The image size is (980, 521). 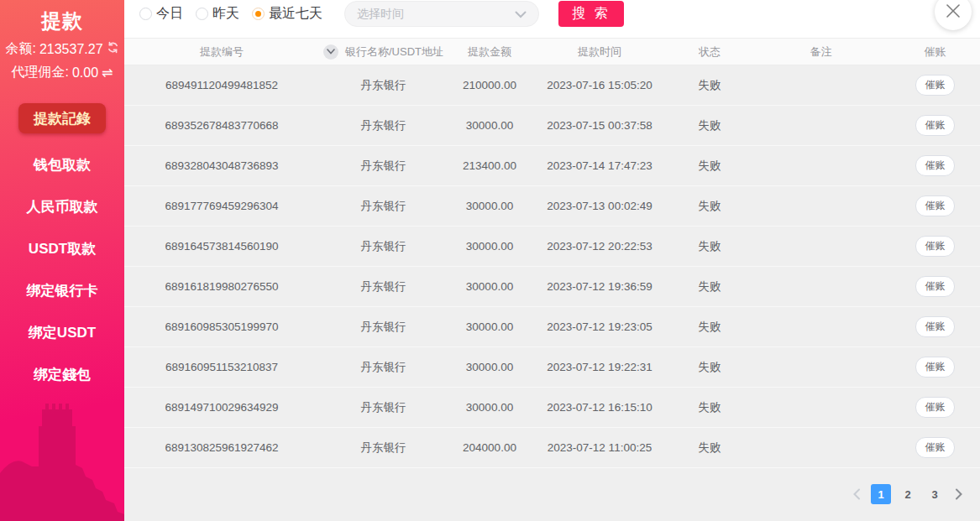 I want to click on cell-time: 2023-07-12 19:23:05, so click(x=600, y=327).